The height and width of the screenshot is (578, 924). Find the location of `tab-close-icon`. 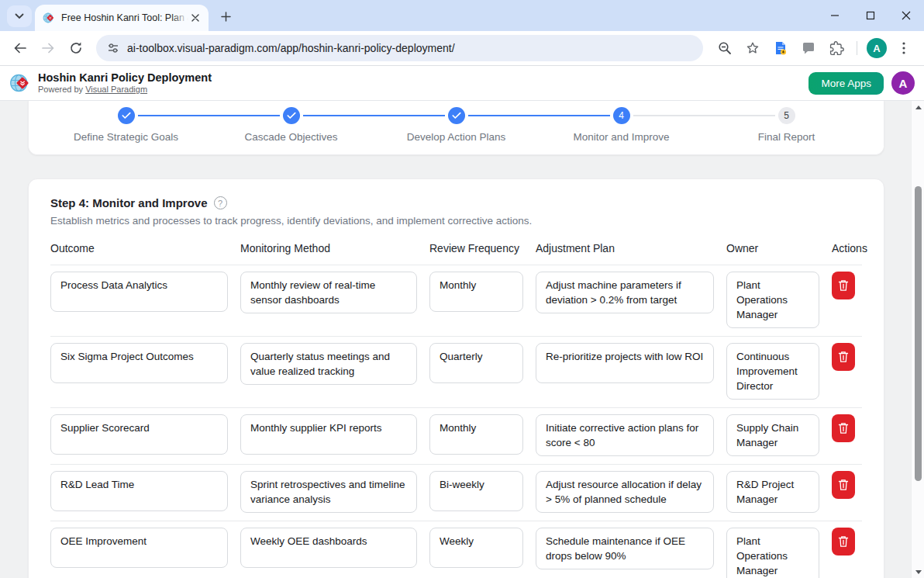

tab-close-icon is located at coordinates (195, 18).